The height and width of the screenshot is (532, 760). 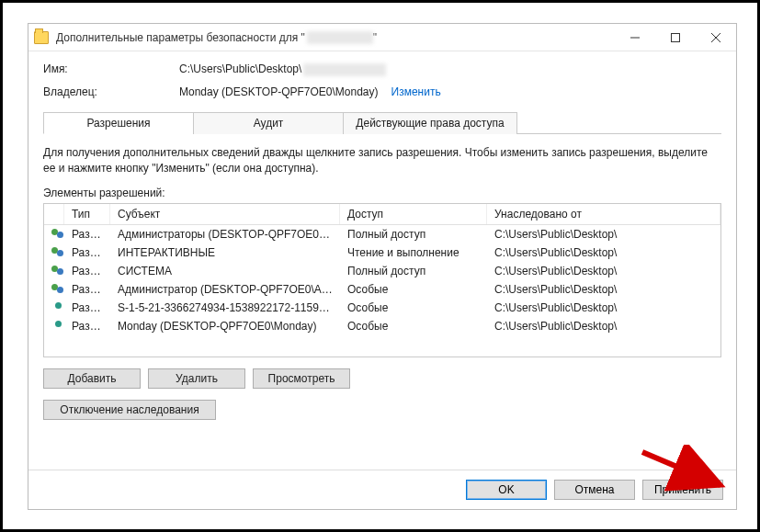 What do you see at coordinates (375, 38) in the screenshot?
I see `window-title-suffix: "` at bounding box center [375, 38].